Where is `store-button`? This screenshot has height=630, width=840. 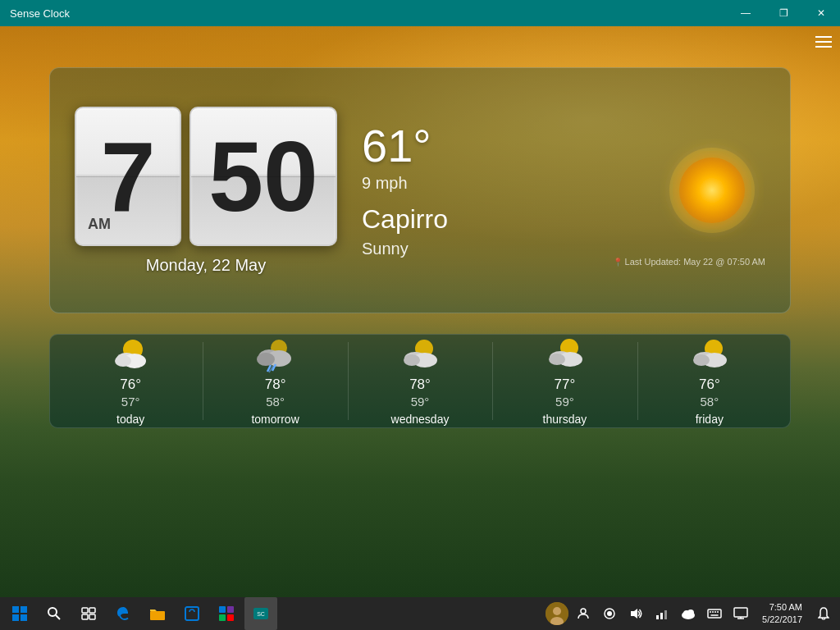
store-button is located at coordinates (192, 614).